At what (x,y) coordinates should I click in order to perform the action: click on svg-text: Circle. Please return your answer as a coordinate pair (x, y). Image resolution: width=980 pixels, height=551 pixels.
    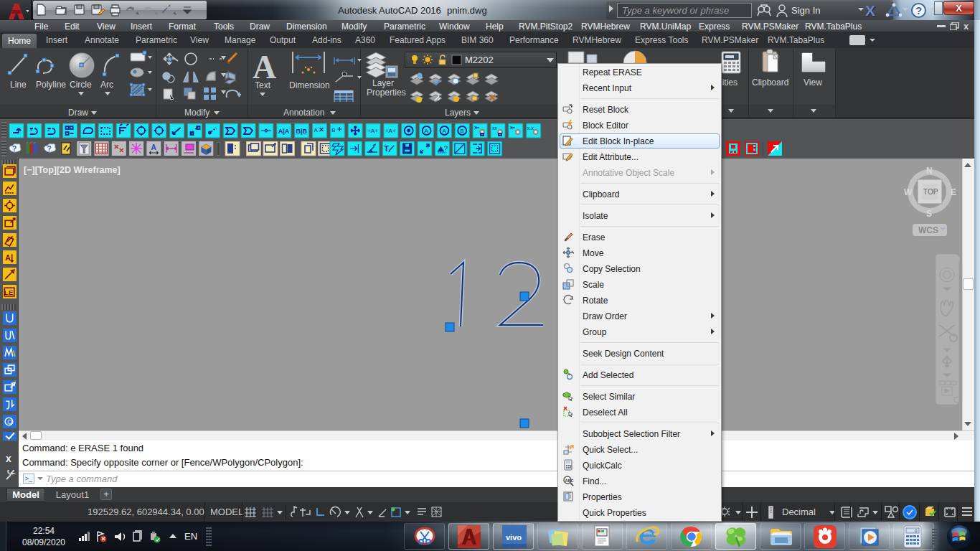
    Looking at the image, I should click on (80, 85).